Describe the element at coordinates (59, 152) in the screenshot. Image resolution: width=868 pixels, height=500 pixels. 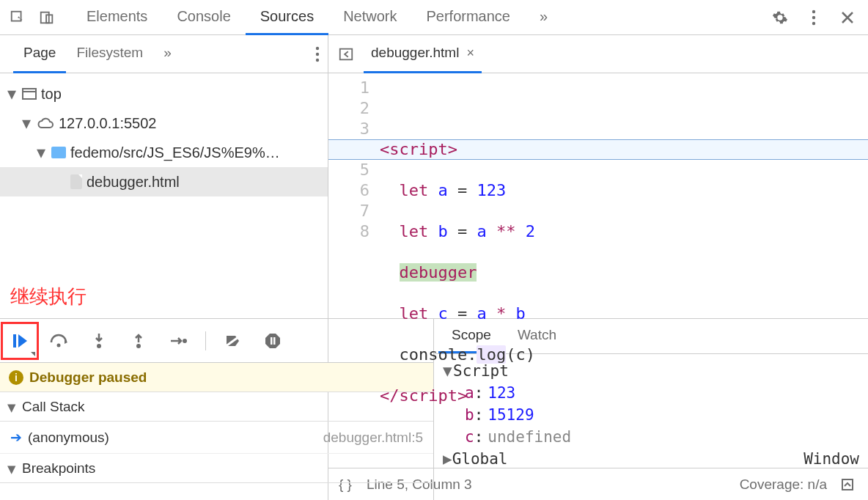
I see `folder-icon` at that location.